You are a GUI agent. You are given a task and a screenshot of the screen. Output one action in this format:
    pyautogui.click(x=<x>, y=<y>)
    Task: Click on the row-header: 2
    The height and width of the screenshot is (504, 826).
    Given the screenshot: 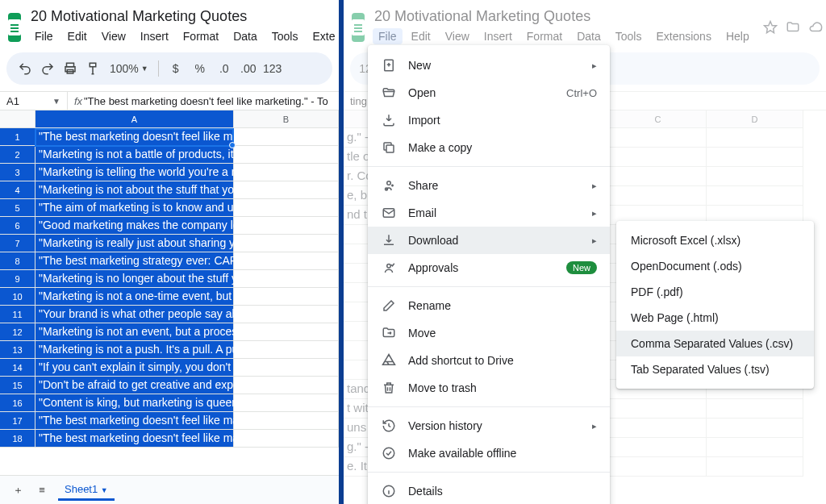 What is the action you would take?
    pyautogui.click(x=18, y=155)
    